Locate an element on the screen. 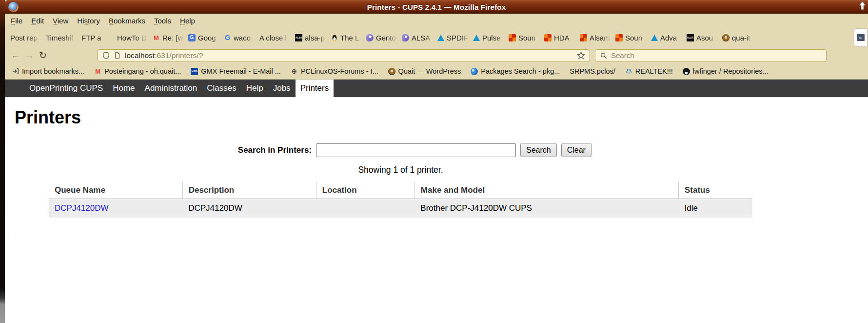  menu-history: History is located at coordinates (89, 20).